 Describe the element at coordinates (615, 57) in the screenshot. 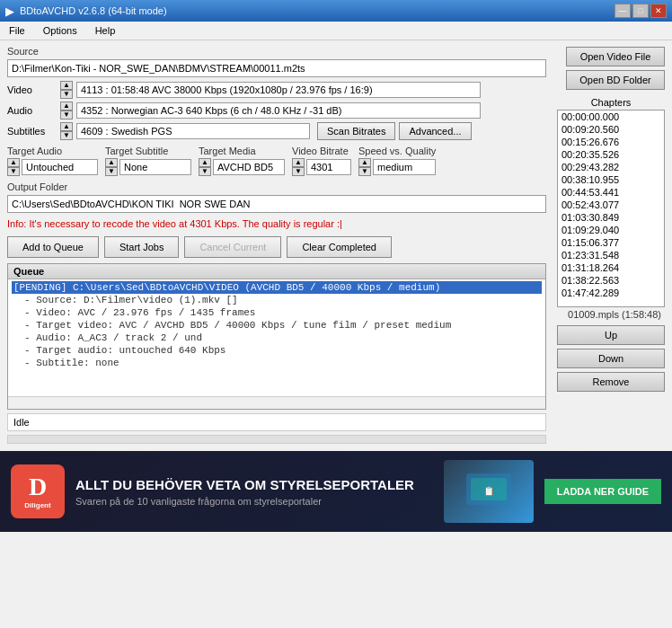

I see `open-video-file-button: Open Video File` at that location.